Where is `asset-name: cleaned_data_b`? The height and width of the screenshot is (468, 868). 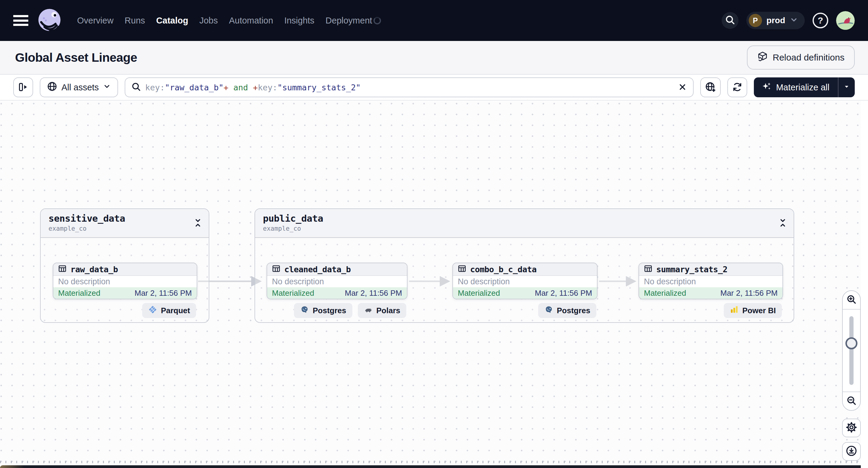
asset-name: cleaned_data_b is located at coordinates (317, 270).